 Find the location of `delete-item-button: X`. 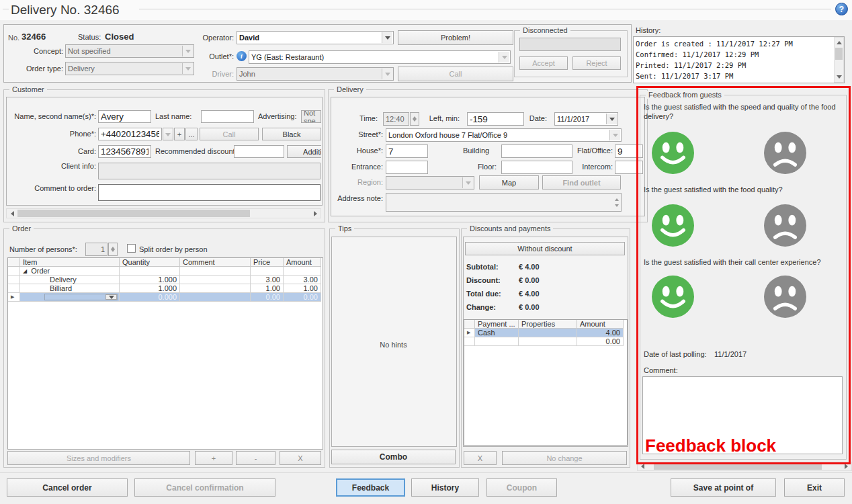

delete-item-button: X is located at coordinates (300, 458).